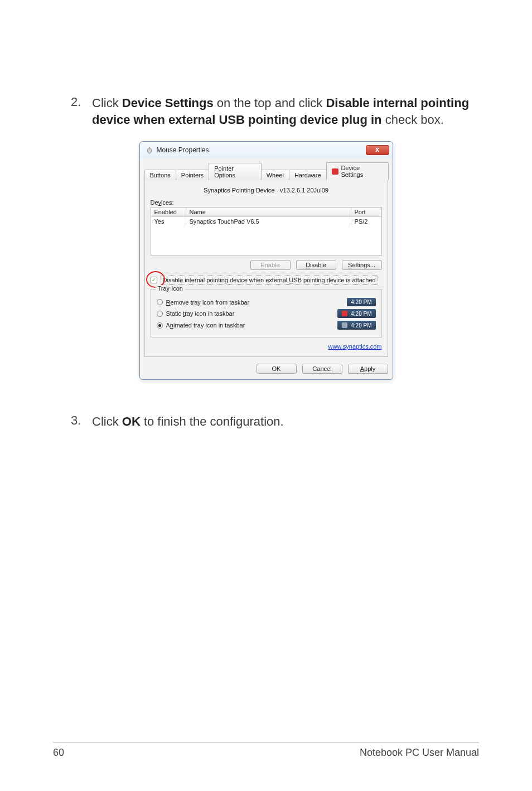 The width and height of the screenshot is (532, 791). Describe the element at coordinates (362, 265) in the screenshot. I see `settings-button: Settings...` at that location.